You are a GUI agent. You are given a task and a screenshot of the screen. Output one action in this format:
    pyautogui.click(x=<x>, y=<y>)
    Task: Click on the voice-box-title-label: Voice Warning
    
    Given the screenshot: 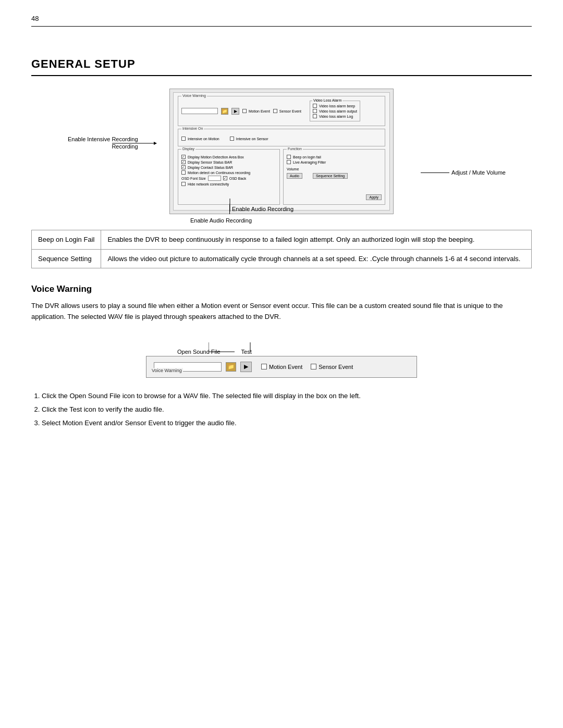 What is the action you would take?
    pyautogui.click(x=167, y=371)
    